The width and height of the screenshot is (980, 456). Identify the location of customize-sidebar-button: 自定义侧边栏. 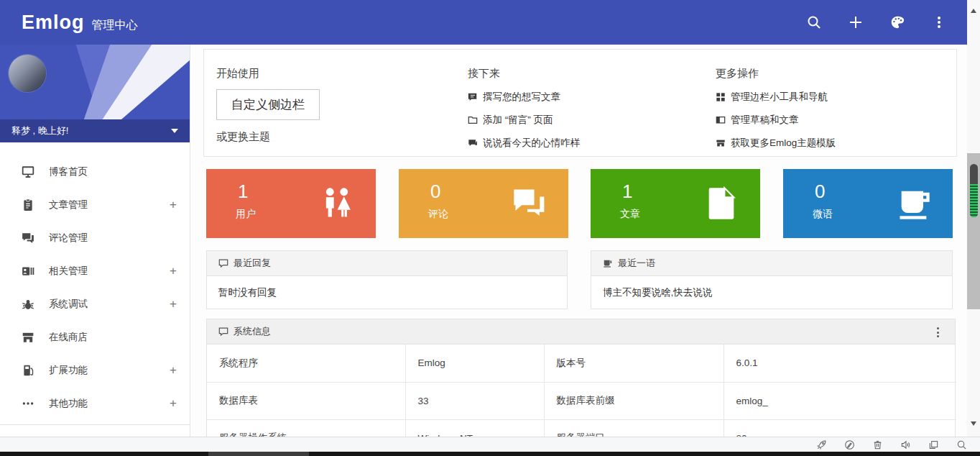
(268, 105).